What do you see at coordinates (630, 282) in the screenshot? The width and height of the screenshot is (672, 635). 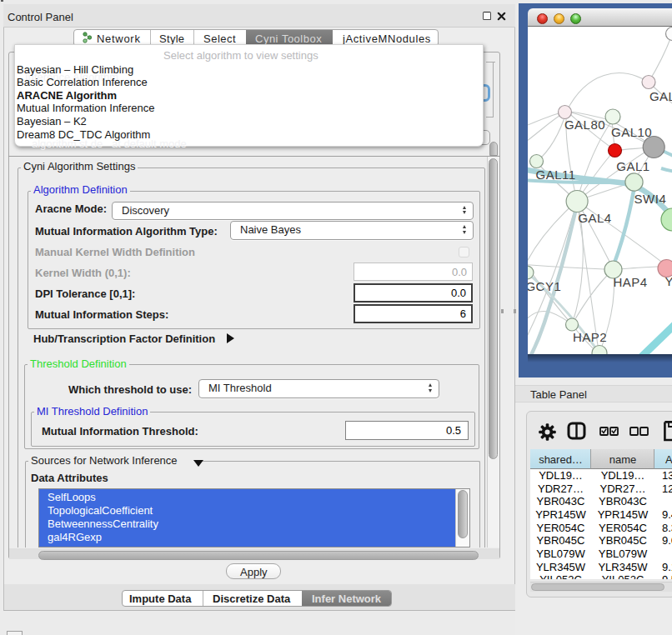 I see `svg-text: HAP4` at bounding box center [630, 282].